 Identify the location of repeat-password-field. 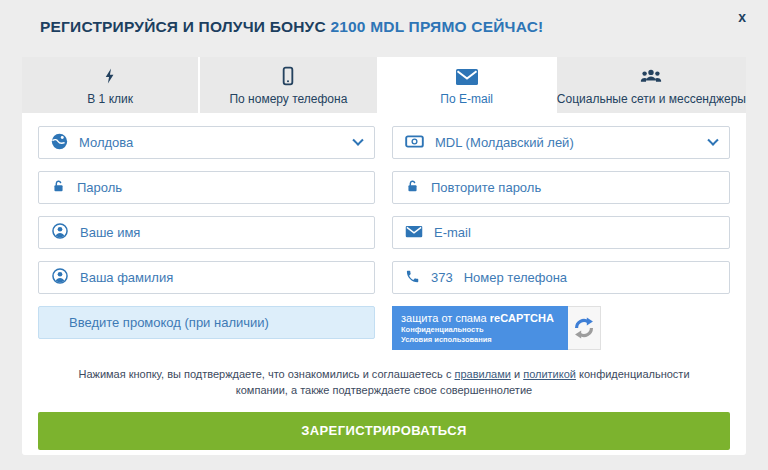
(561, 188).